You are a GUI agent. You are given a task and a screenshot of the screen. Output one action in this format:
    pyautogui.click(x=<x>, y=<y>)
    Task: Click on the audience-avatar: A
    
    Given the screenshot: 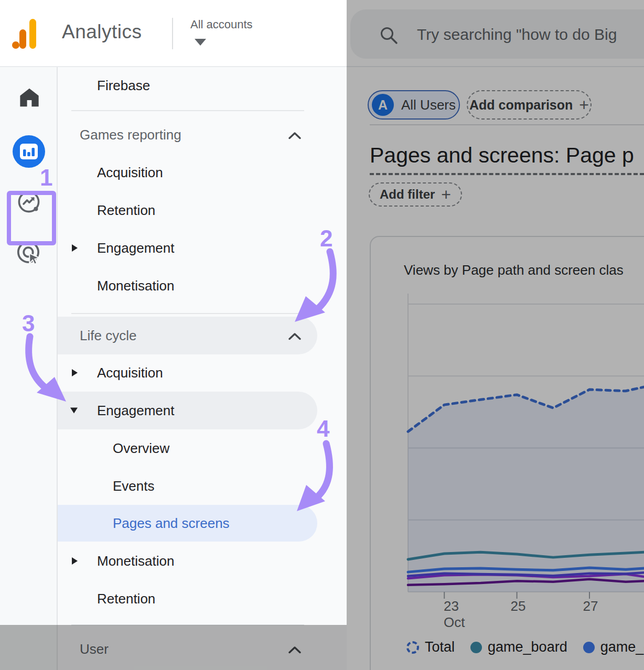 What is the action you would take?
    pyautogui.click(x=383, y=105)
    